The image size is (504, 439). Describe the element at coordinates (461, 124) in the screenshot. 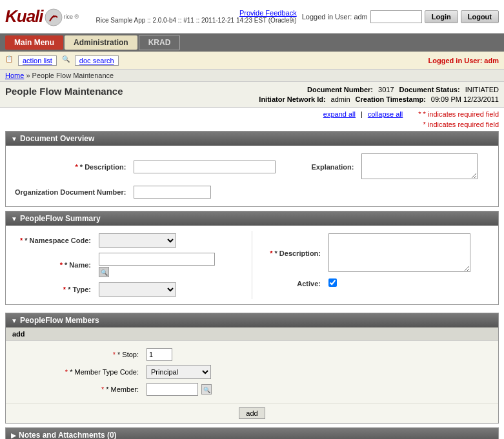

I see `required-field-note: * indicates required field` at that location.